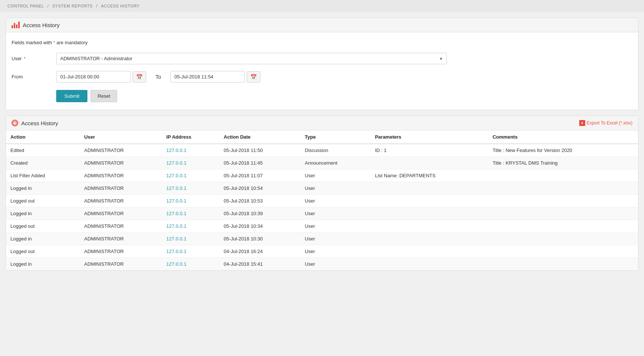  I want to click on cell-date: 05-Jul-2018 11:45, so click(260, 163).